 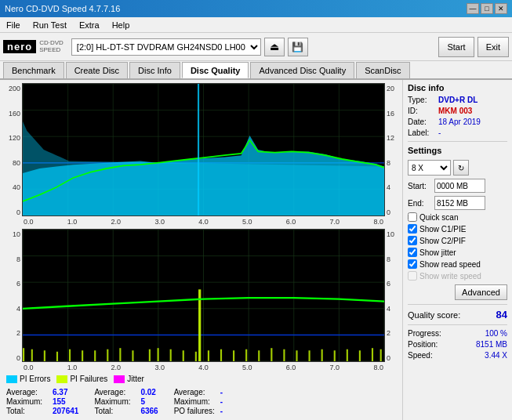 I want to click on start-button: Start, so click(x=456, y=47).